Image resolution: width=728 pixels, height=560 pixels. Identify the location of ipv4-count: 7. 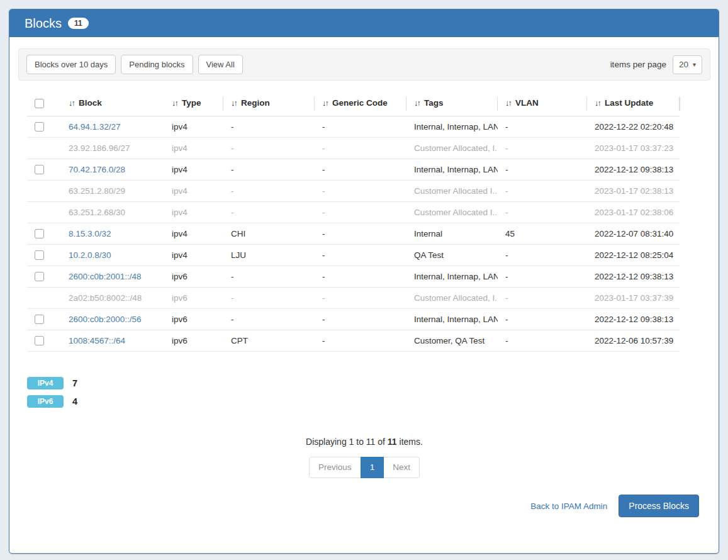
(75, 383).